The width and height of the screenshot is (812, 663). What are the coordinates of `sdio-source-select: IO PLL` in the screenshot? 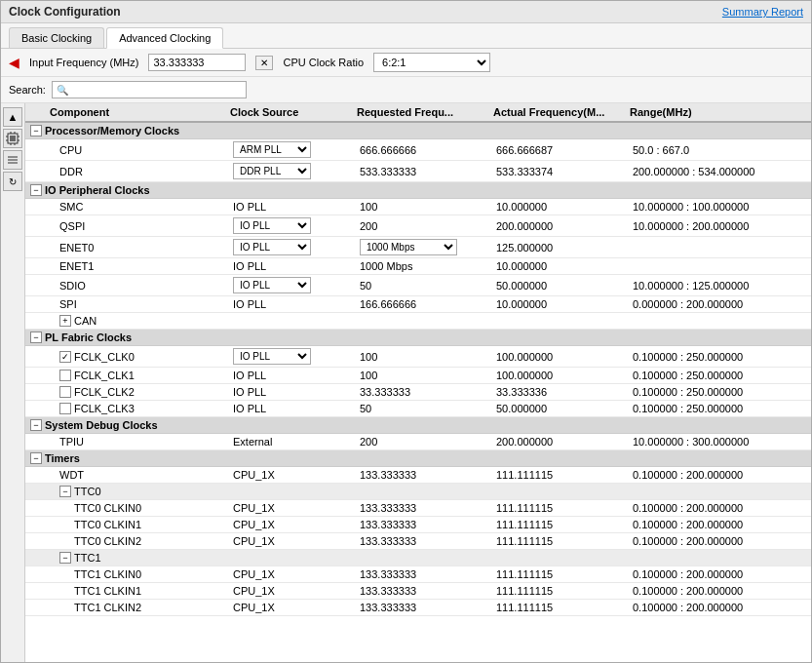 It's located at (272, 285).